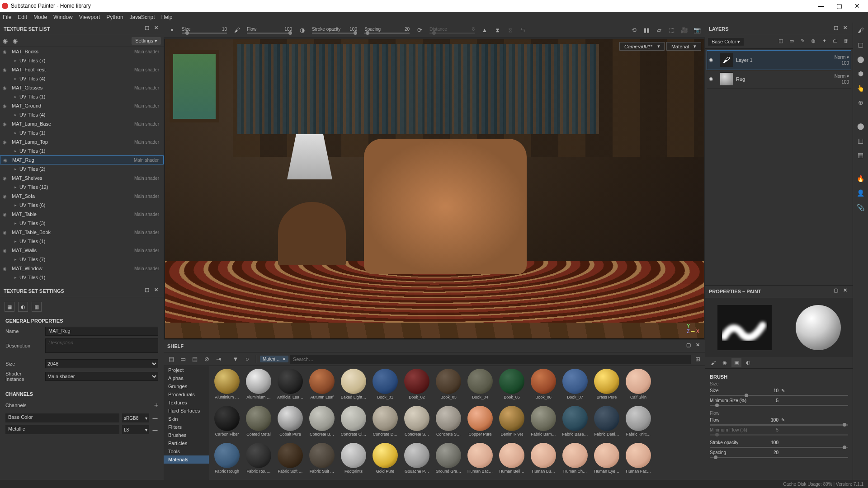 This screenshot has width=868, height=488. What do you see at coordinates (385, 424) in the screenshot?
I see `material-item: Concrete D…` at bounding box center [385, 424].